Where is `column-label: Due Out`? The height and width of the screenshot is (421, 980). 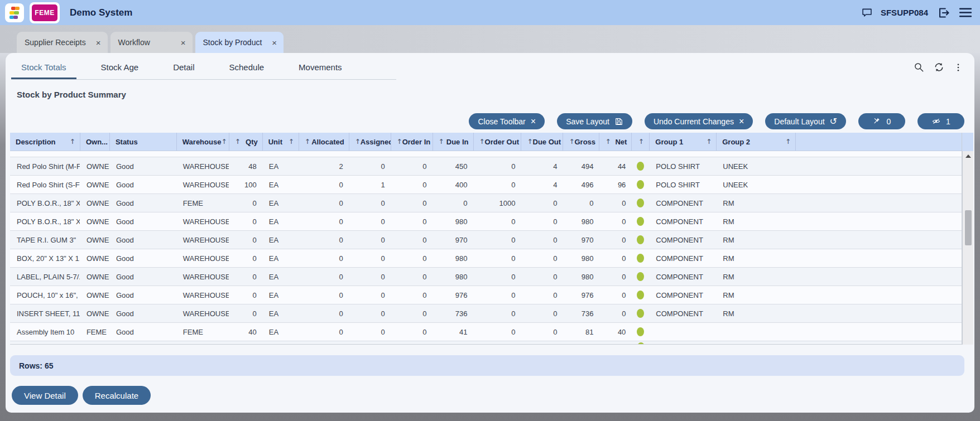 column-label: Due Out is located at coordinates (547, 142).